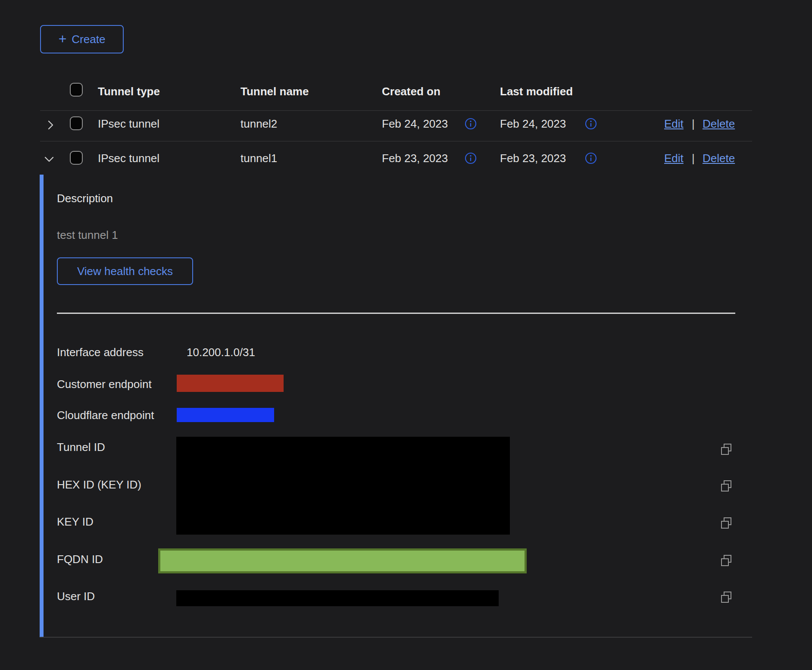  I want to click on expanded-row-accent-bar, so click(41, 406).